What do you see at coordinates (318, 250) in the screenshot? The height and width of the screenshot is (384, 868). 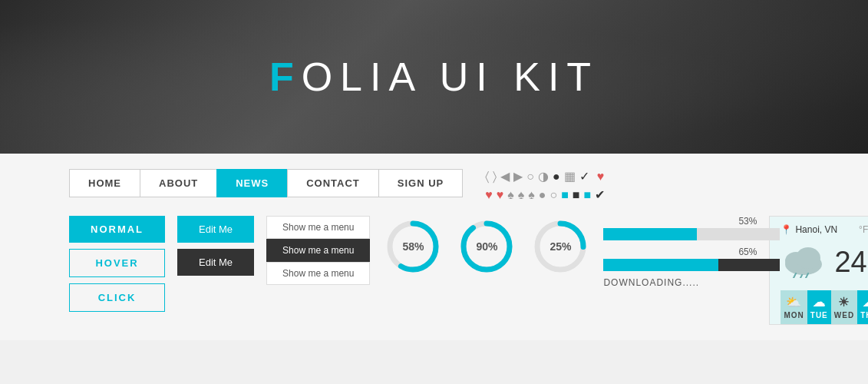 I see `dropdown-menu: Show me a menu Show me a menu Show me a …` at bounding box center [318, 250].